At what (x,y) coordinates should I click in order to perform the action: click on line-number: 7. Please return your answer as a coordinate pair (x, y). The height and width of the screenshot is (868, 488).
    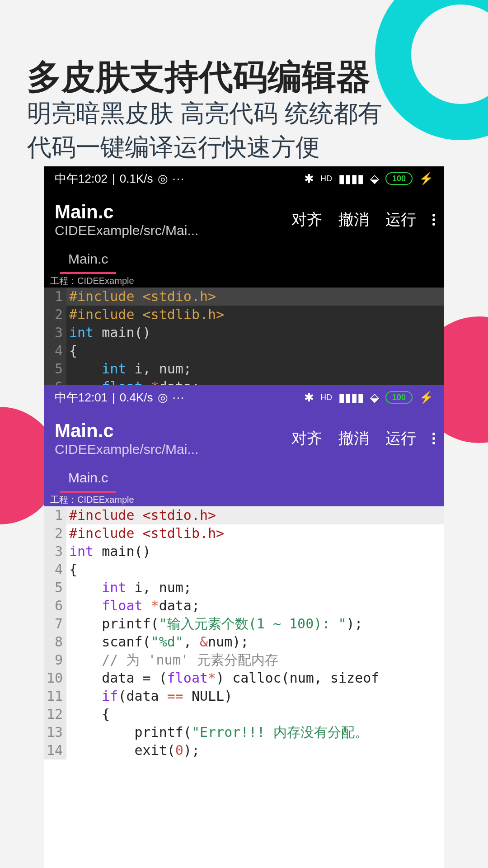
    Looking at the image, I should click on (55, 624).